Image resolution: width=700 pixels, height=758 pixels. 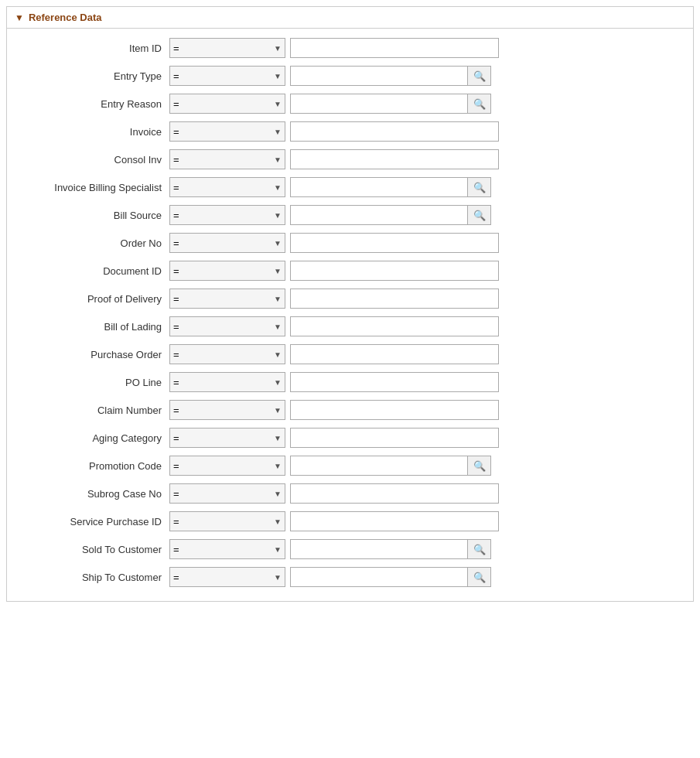 What do you see at coordinates (350, 299) in the screenshot?
I see `row-proof-of-delivery: Proof of Delivery=!=<><=>=containsstarts…` at bounding box center [350, 299].